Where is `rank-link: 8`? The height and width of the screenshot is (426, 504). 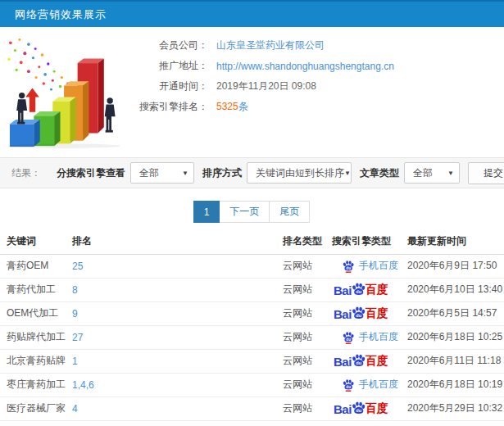
rank-link: 8 is located at coordinates (75, 290).